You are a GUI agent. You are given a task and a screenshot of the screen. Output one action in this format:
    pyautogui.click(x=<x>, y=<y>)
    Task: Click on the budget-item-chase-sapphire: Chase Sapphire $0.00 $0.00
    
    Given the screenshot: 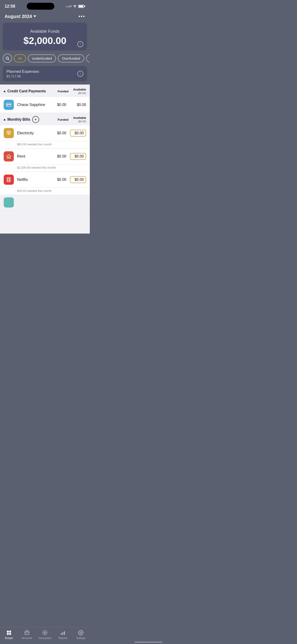 What is the action you would take?
    pyautogui.click(x=45, y=105)
    